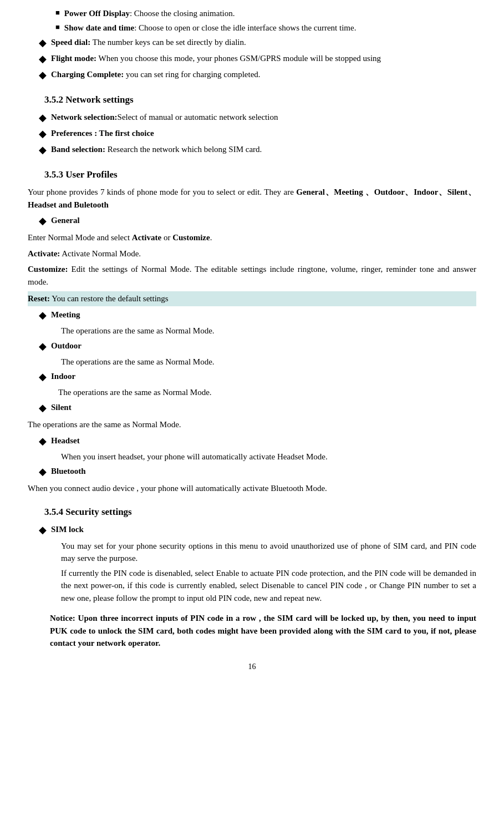 The height and width of the screenshot is (825, 504). What do you see at coordinates (252, 346) in the screenshot?
I see `diamond-outdoor: ◆ Outdoor` at bounding box center [252, 346].